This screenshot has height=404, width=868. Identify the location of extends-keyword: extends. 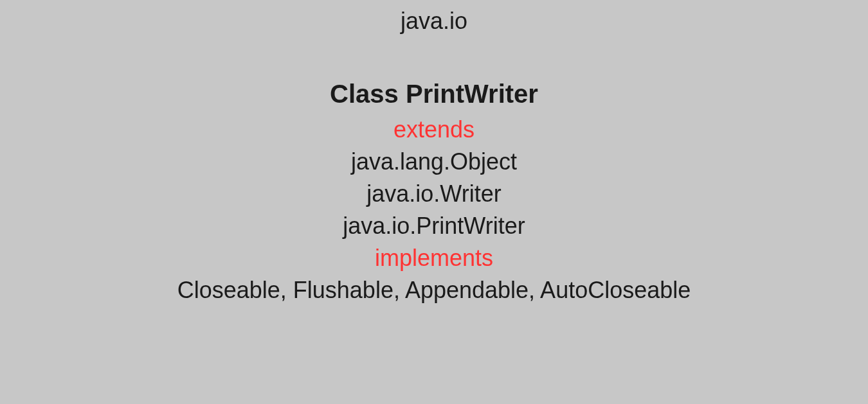
(434, 130).